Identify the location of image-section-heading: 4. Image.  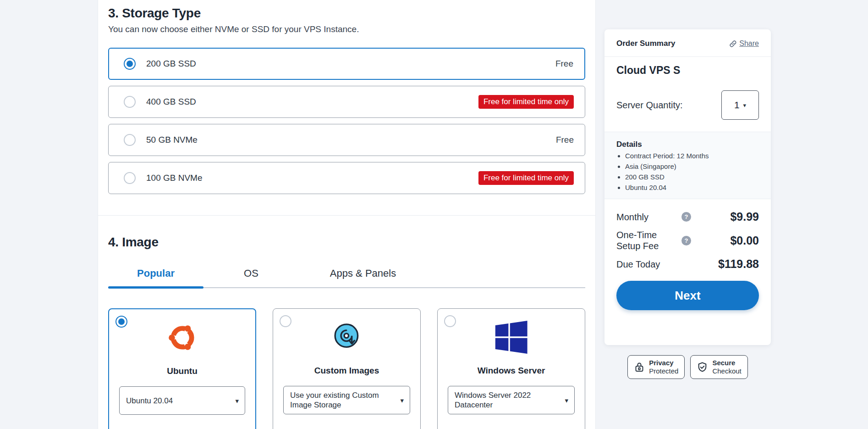
(346, 242).